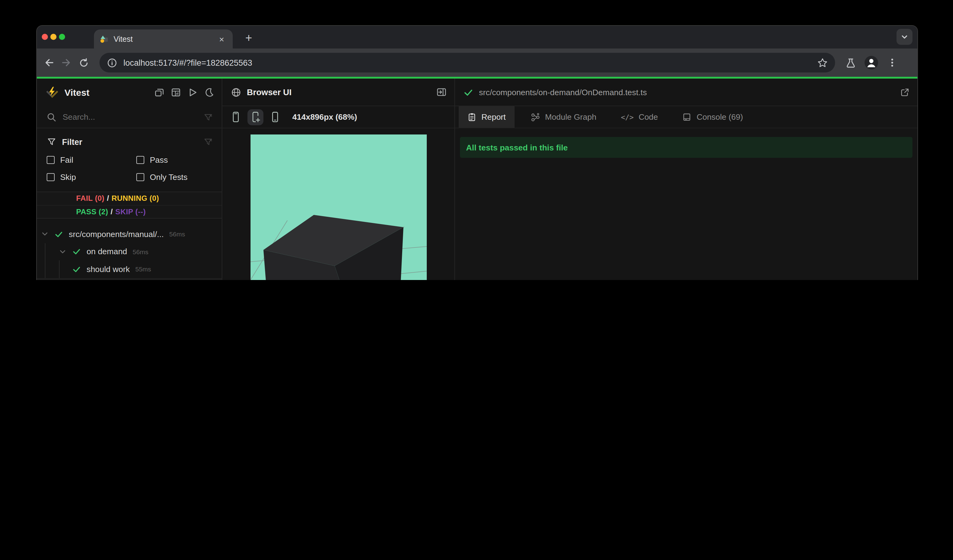 This screenshot has width=953, height=560. What do you see at coordinates (905, 37) in the screenshot?
I see `tab-search-chevron-button` at bounding box center [905, 37].